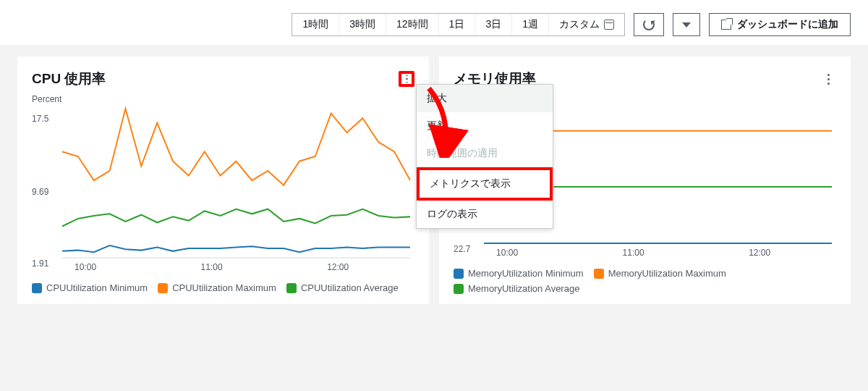 The width and height of the screenshot is (868, 391). What do you see at coordinates (649, 25) in the screenshot?
I see `refresh-icon` at bounding box center [649, 25].